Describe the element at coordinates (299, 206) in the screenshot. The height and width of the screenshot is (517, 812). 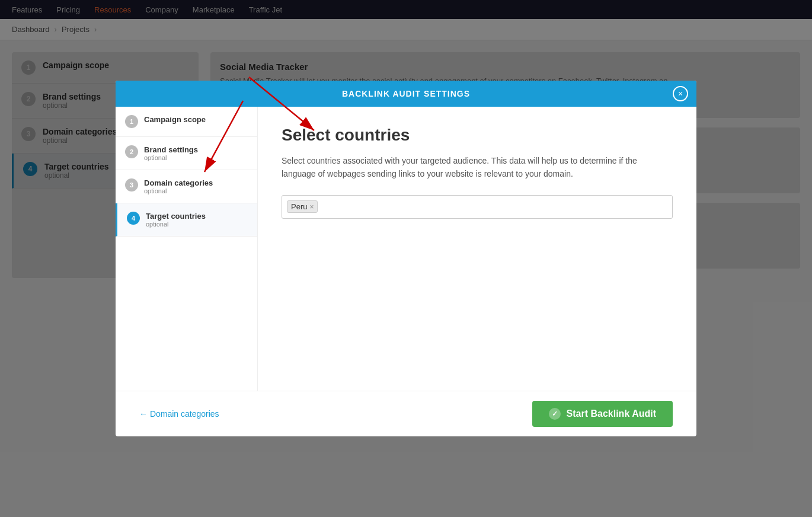
I see `country-tag-peru-label: Peru` at that location.